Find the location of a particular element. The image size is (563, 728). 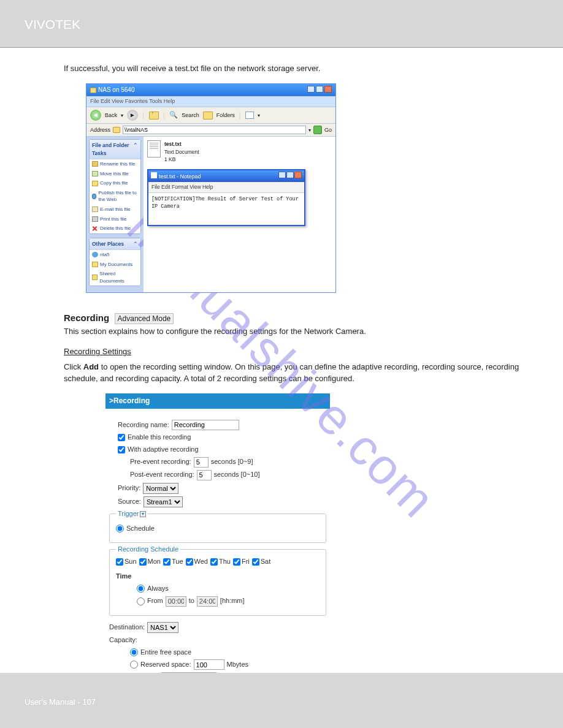

always-radio is located at coordinates (141, 588).